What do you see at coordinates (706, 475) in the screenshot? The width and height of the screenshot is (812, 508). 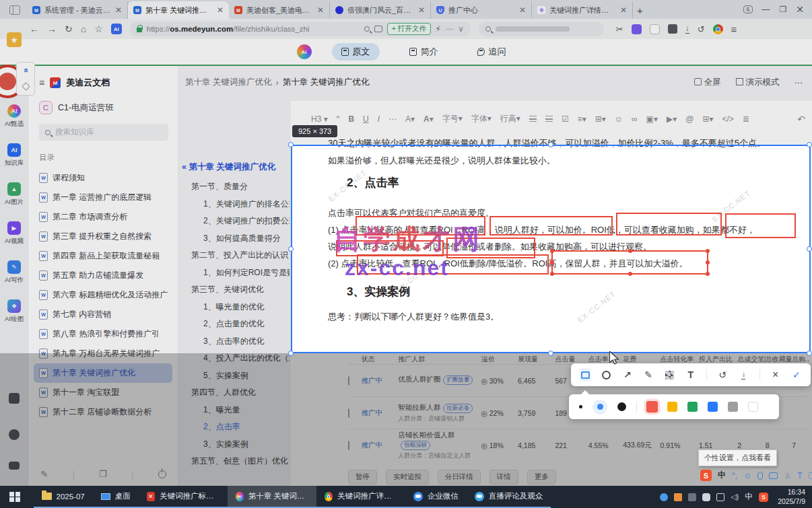 I see `sogou-logo: S` at bounding box center [706, 475].